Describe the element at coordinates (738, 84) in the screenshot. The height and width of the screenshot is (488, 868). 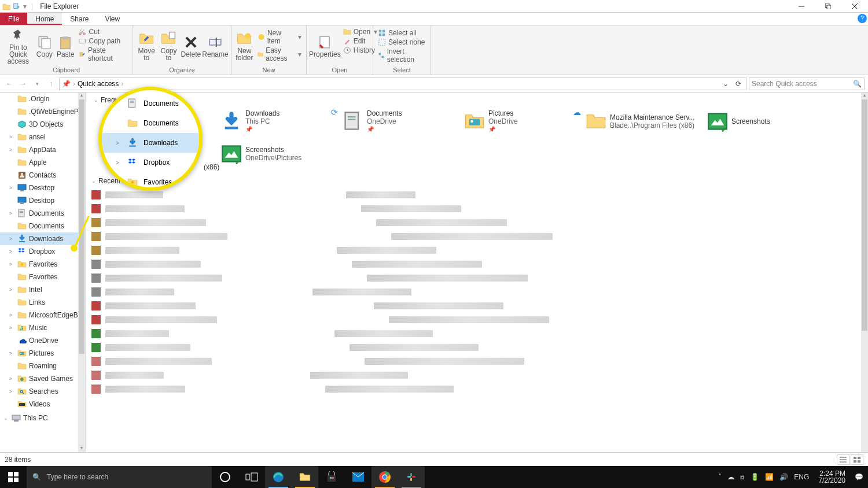
I see `refresh-icon: ⟳` at that location.